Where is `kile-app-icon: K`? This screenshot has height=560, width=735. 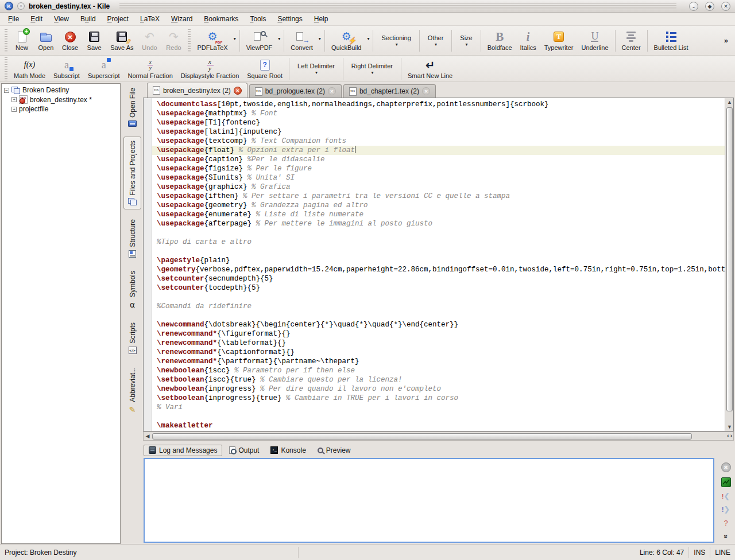 kile-app-icon: K is located at coordinates (9, 6).